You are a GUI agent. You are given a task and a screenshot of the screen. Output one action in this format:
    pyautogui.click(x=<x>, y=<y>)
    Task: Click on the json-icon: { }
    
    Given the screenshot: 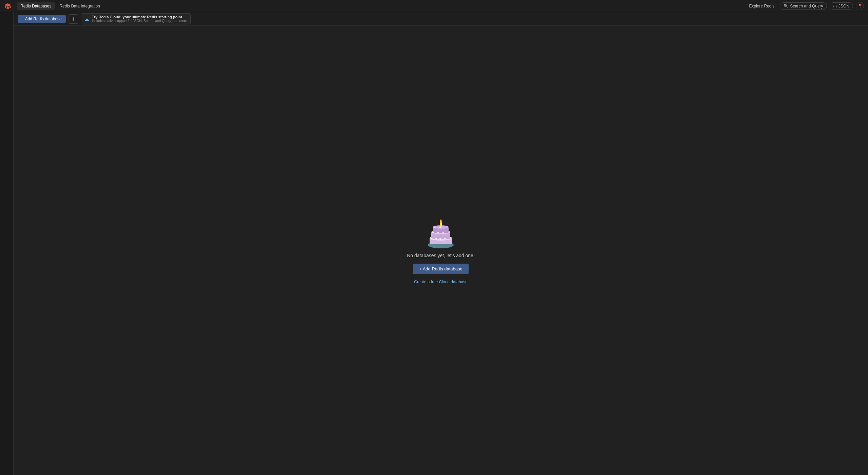 What is the action you would take?
    pyautogui.click(x=835, y=6)
    